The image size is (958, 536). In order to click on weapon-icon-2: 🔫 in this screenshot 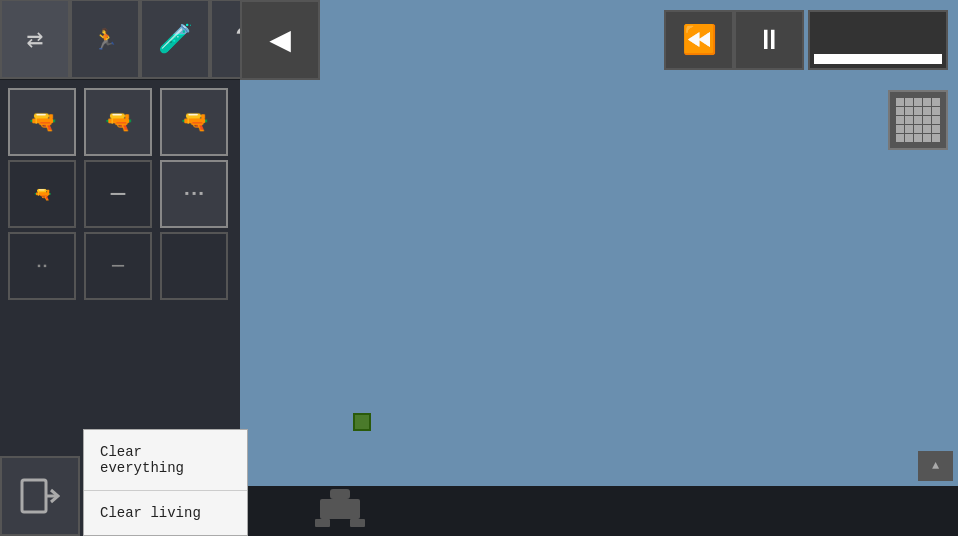, I will do `click(118, 122)`.